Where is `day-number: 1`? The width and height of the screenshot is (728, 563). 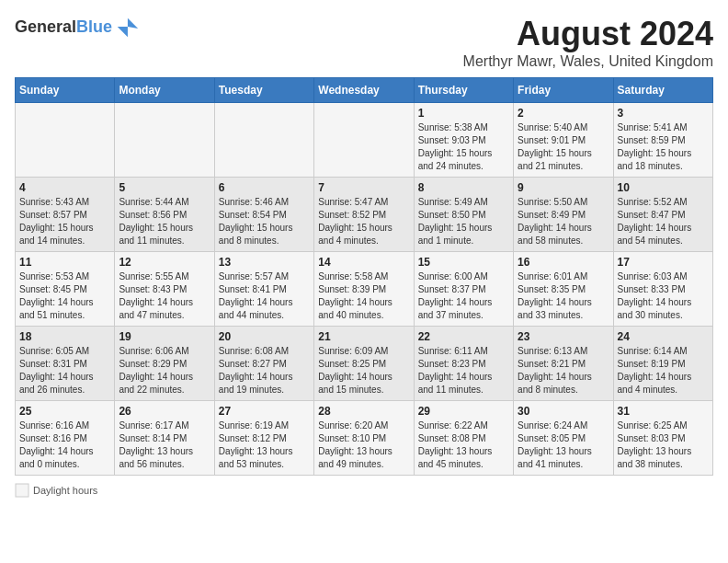
day-number: 1 is located at coordinates (463, 113).